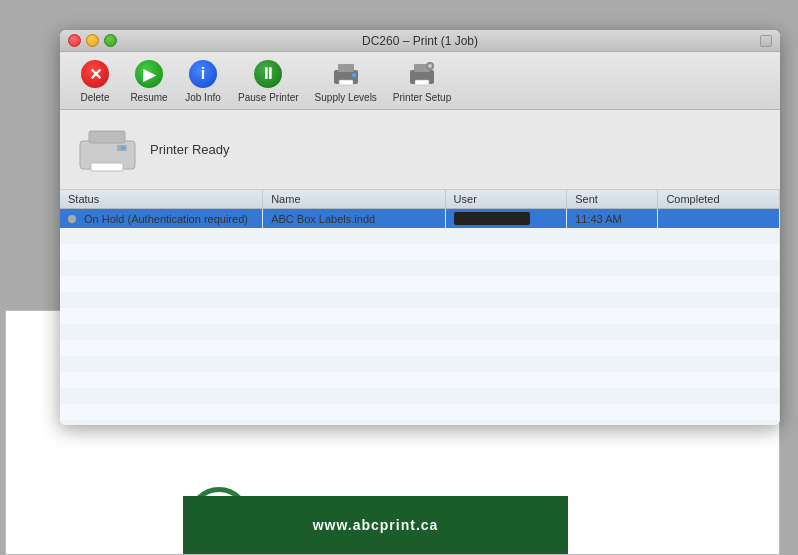 The image size is (798, 555). Describe the element at coordinates (420, 150) in the screenshot. I see `printer-status-area: Printer Ready` at that location.